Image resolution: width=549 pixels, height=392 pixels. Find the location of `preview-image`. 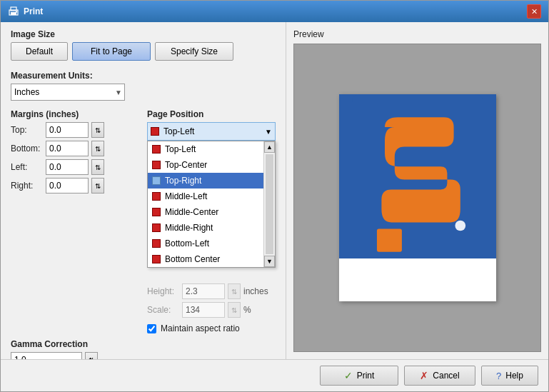

preview-image is located at coordinates (418, 176).